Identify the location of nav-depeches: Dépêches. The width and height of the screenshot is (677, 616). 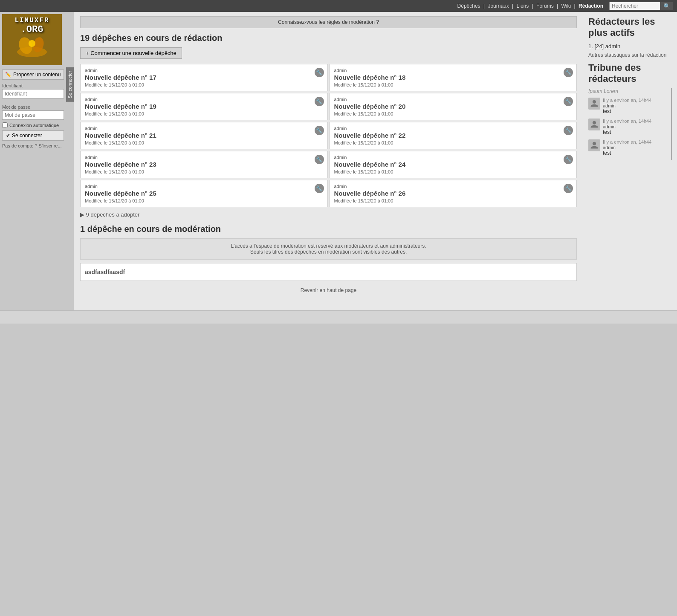
(469, 6).